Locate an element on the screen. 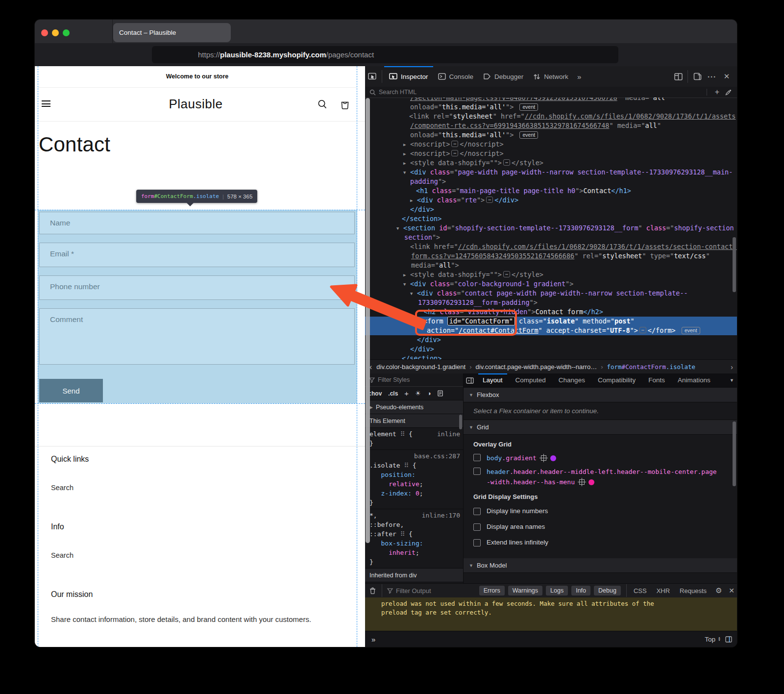 The width and height of the screenshot is (784, 694). console-filter-logs: Logs is located at coordinates (557, 591).